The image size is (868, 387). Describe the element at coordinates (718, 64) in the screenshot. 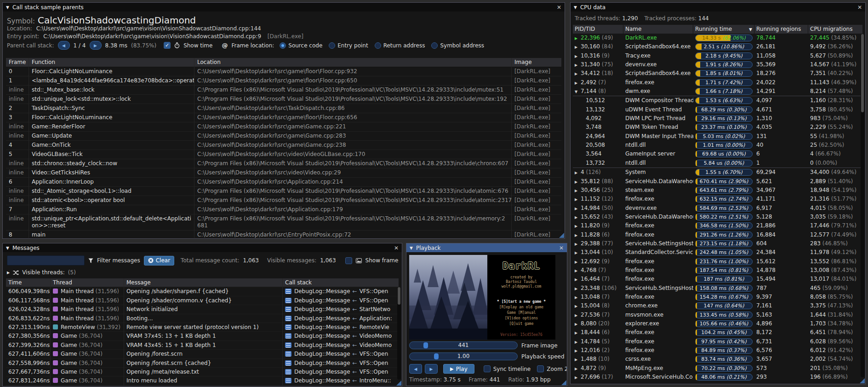

I see `process-row: ▶31,340 (75)devenv.exe1.91 s (8.26%)35,3…` at that location.